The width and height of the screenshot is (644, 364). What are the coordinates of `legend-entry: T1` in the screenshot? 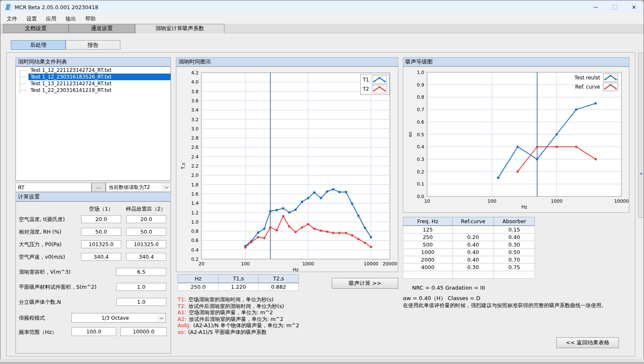 It's located at (375, 80).